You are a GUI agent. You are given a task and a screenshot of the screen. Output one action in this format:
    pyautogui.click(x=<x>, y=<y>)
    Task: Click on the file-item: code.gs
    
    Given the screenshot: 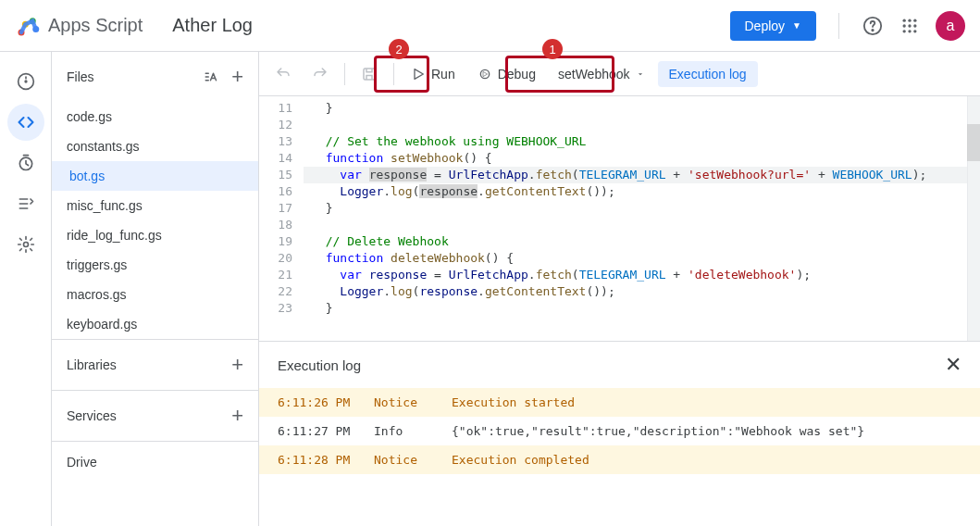 What is the action you would take?
    pyautogui.click(x=155, y=117)
    